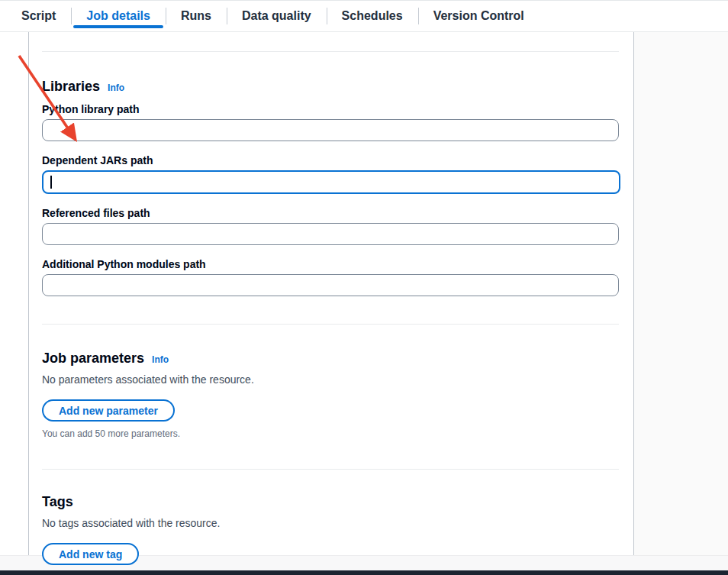 This screenshot has width=728, height=575. What do you see at coordinates (364, 573) in the screenshot?
I see `window-bottom-edge` at bounding box center [364, 573].